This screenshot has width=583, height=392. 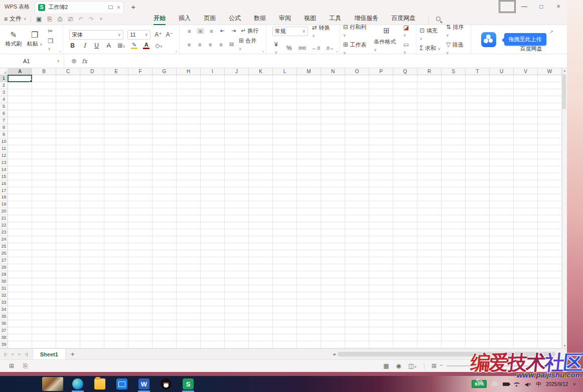 What do you see at coordinates (263, 51) in the screenshot?
I see `alignment-dialog-launcher: ⌄` at bounding box center [263, 51].